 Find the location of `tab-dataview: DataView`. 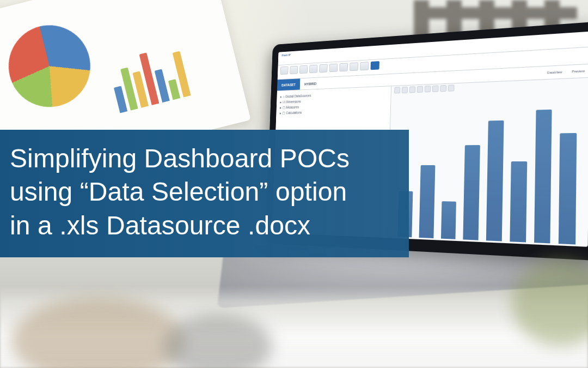

tab-dataview: DataView is located at coordinates (554, 72).